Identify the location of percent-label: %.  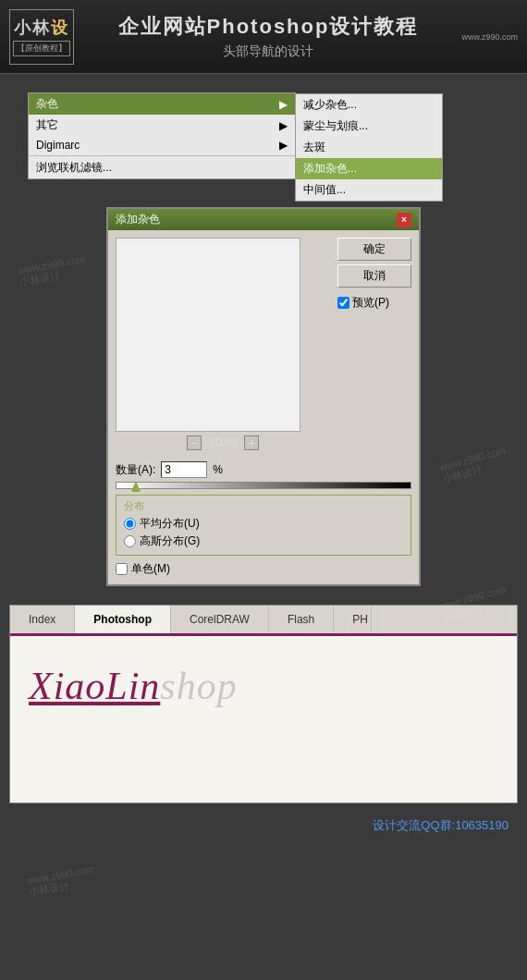
(218, 470).